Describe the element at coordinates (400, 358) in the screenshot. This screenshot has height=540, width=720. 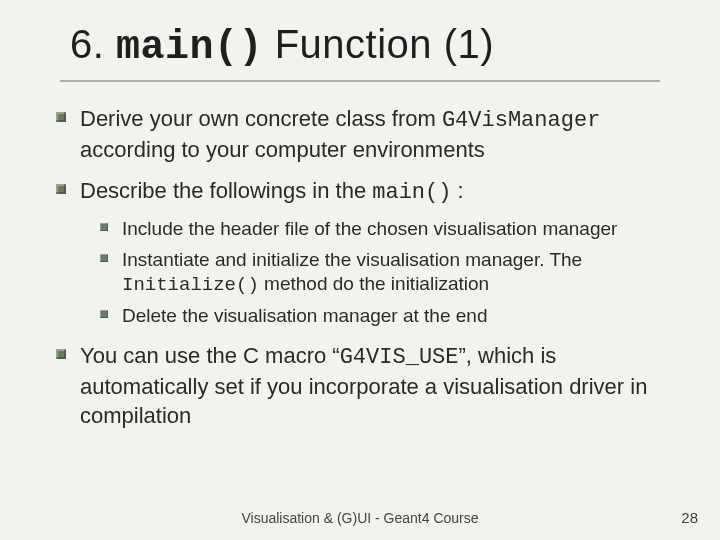
I see `bullet-3-mono: G4VIS_USE` at that location.